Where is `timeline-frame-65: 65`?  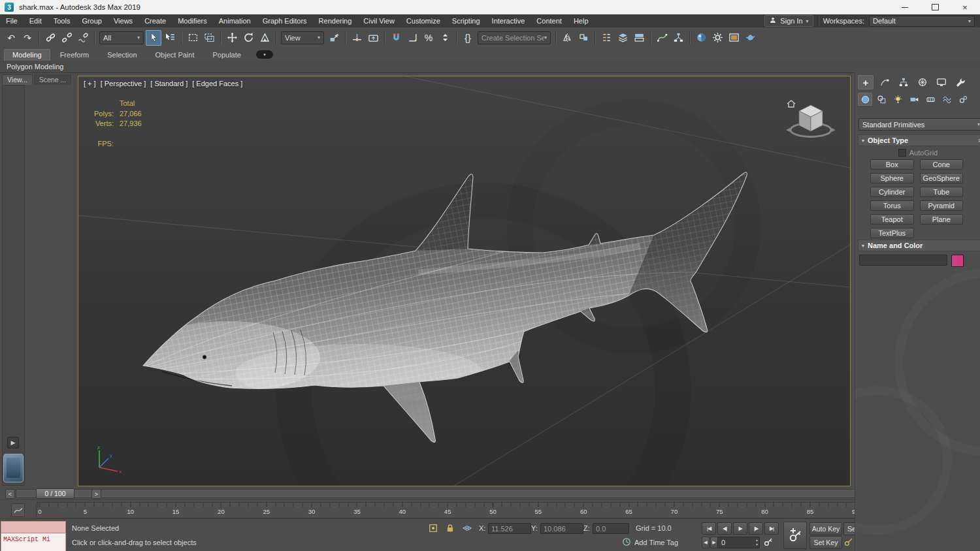 timeline-frame-65: 65 is located at coordinates (629, 512).